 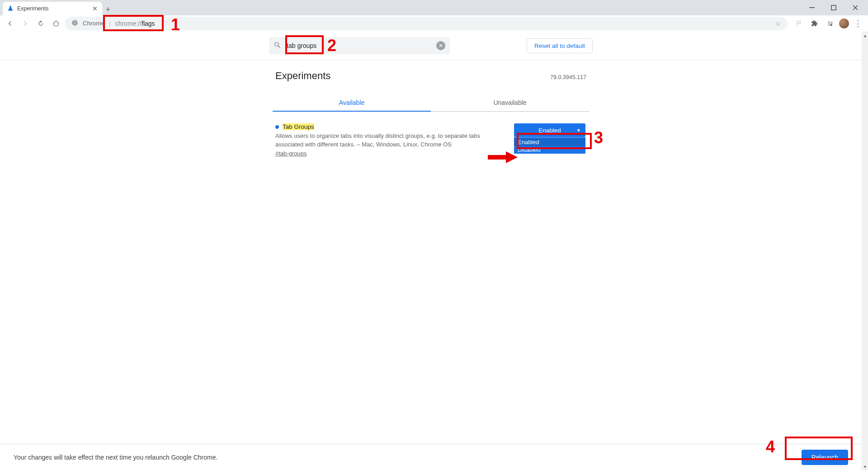 What do you see at coordinates (835, 8) in the screenshot?
I see `window-controls` at bounding box center [835, 8].